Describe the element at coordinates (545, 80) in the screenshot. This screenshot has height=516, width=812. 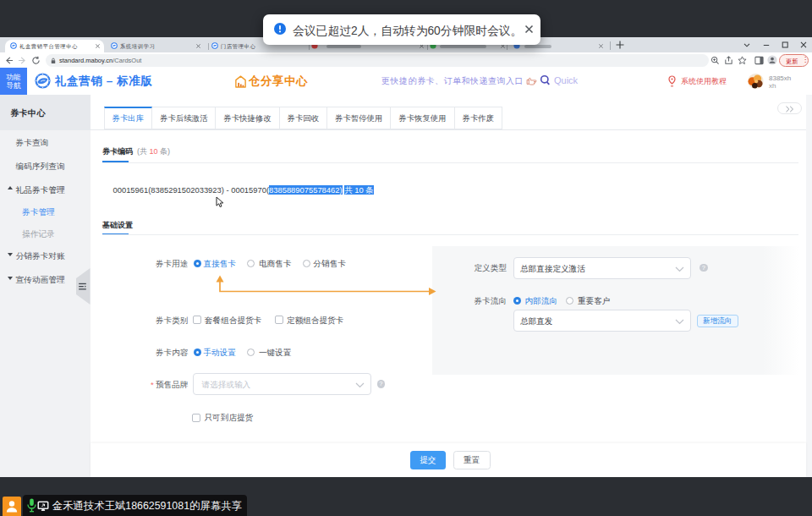
I see `quick-search-icon` at that location.